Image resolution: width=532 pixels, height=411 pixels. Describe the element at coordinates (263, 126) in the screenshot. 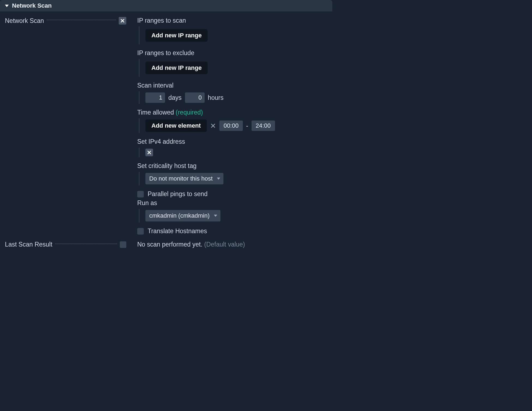

I see `time-to-input` at that location.